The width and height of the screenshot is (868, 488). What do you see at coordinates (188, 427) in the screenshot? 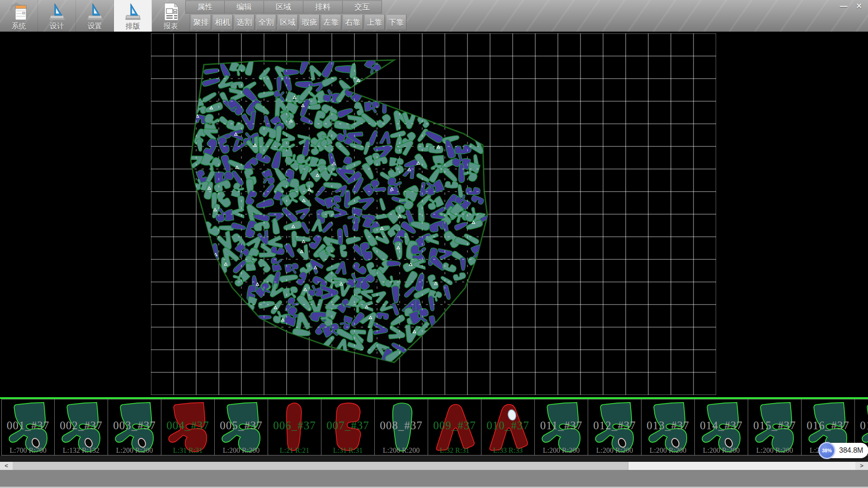
I see `piece-thumbnail-004_#37: 004_#37L:31 R:31` at bounding box center [188, 427].